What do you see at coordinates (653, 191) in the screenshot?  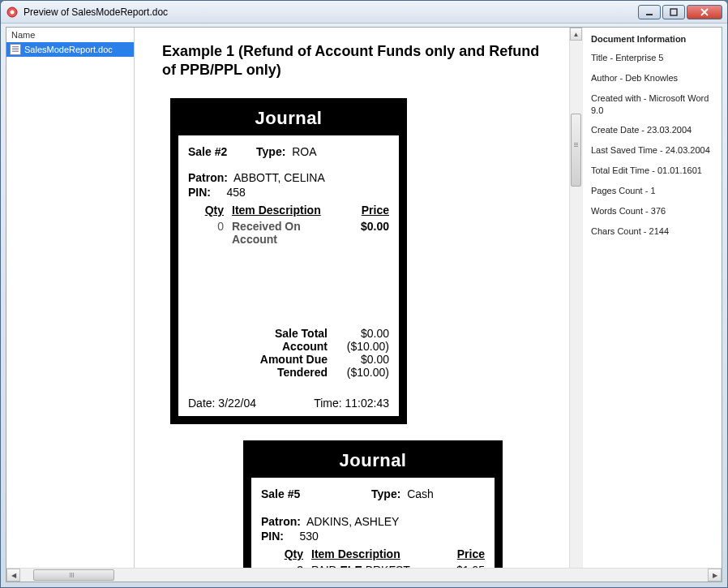 I see `docinfo-value: 1` at bounding box center [653, 191].